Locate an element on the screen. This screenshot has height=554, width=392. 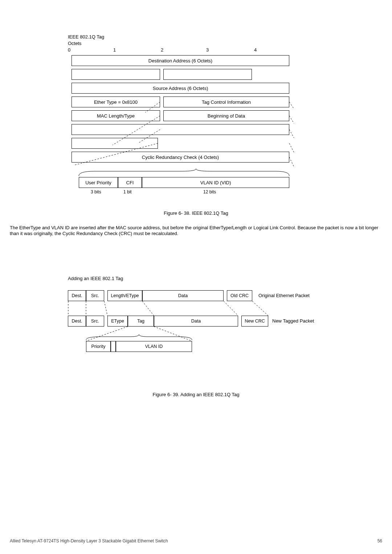
detail-bits-up: 3 bits is located at coordinates (96, 192).